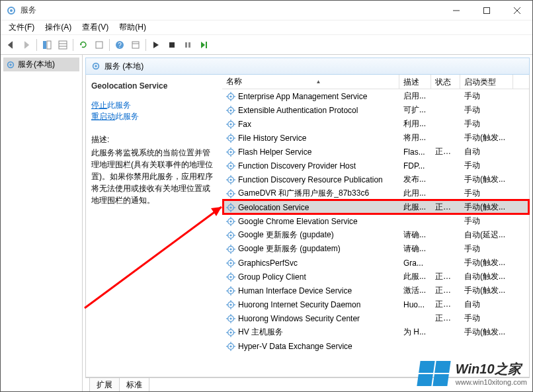 The height and width of the screenshot is (392, 533). What do you see at coordinates (298, 110) in the screenshot?
I see `service-name: Extensible Authentication Protocol` at bounding box center [298, 110].